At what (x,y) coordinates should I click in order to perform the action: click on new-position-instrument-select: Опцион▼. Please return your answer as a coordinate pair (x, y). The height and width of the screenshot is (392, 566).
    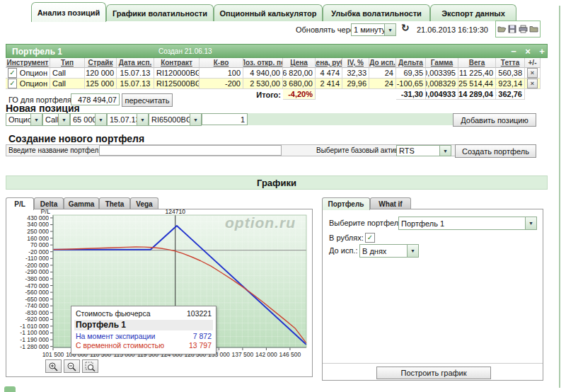
    Looking at the image, I should click on (24, 120).